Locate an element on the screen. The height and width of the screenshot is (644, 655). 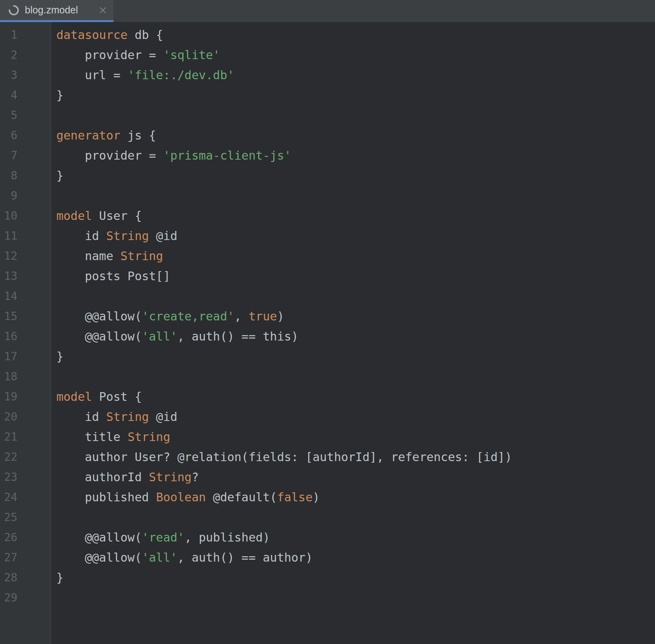
token-keyword: false is located at coordinates (295, 497).